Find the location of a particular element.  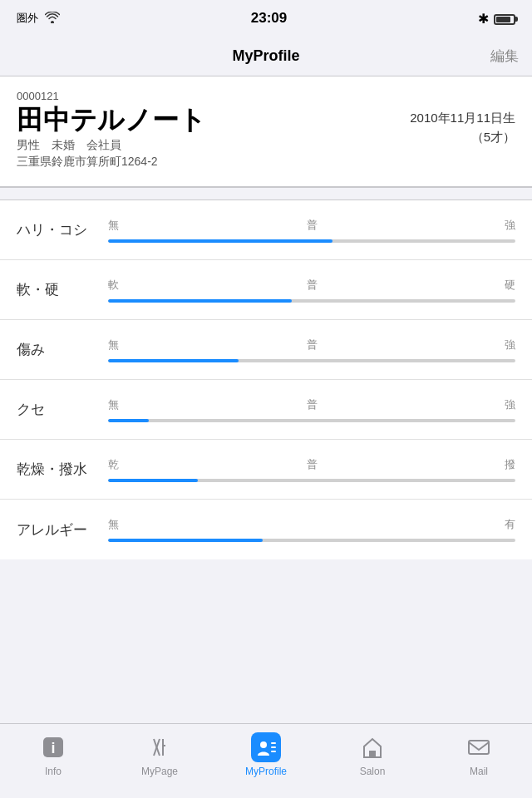

slider-label: 傷み is located at coordinates (62, 349).